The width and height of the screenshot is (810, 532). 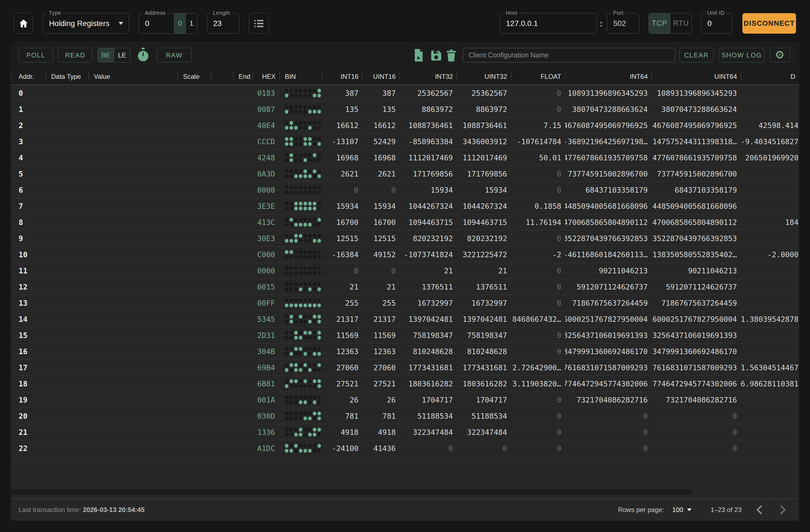 What do you see at coordinates (428, 76) in the screenshot?
I see `column-header-int32: INT32` at bounding box center [428, 76].